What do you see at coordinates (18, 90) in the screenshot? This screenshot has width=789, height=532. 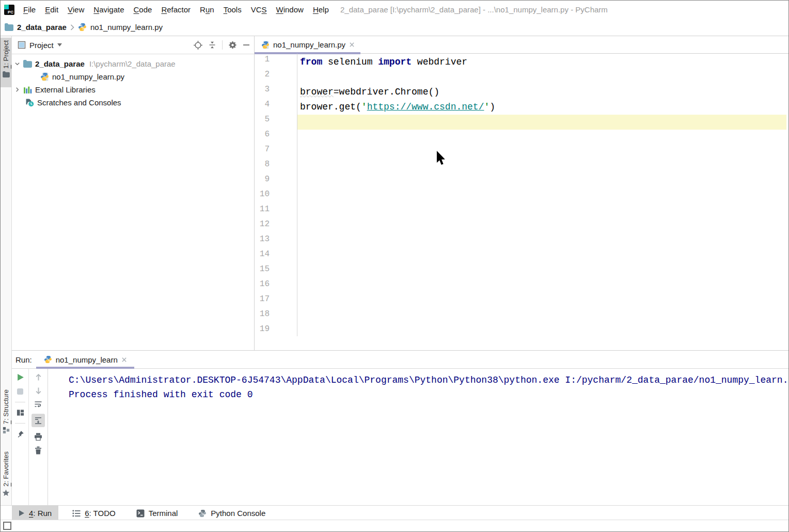 I see `chevron-collapsed-icon` at bounding box center [18, 90].